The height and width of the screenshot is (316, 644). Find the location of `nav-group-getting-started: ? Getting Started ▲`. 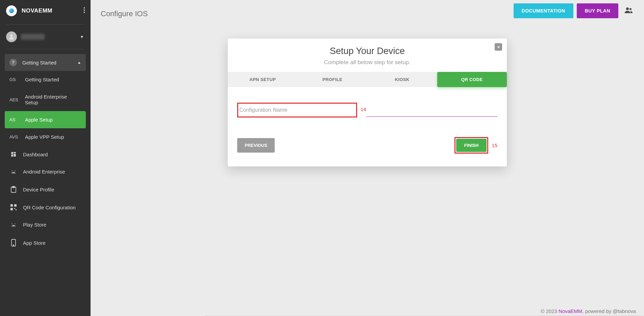

nav-group-getting-started: ? Getting Started ▲ is located at coordinates (45, 62).